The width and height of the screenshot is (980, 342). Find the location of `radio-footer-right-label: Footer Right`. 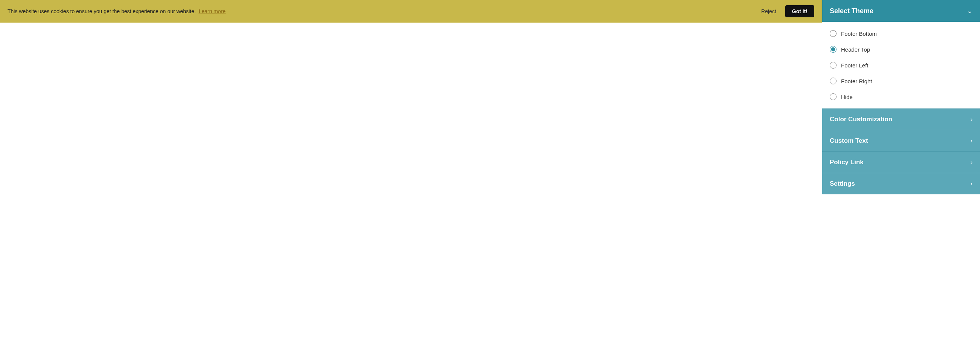

radio-footer-right-label: Footer Right is located at coordinates (857, 81).